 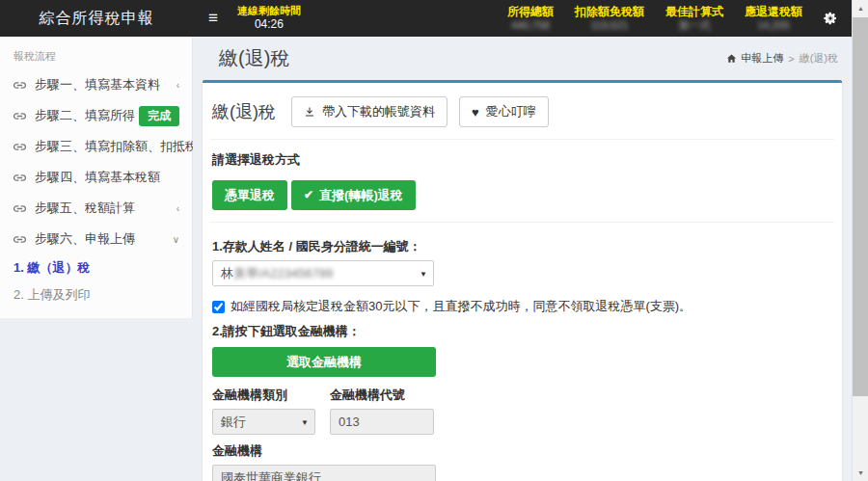 What do you see at coordinates (96, 53) in the screenshot?
I see `sidebar-heading: 報稅流程` at bounding box center [96, 53].